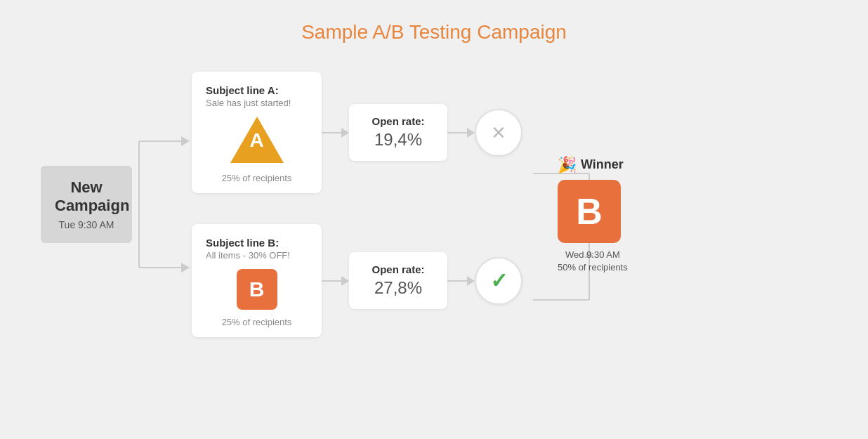 The width and height of the screenshot is (868, 439). What do you see at coordinates (589, 211) in the screenshot?
I see `winner-square-icon: B` at bounding box center [589, 211].